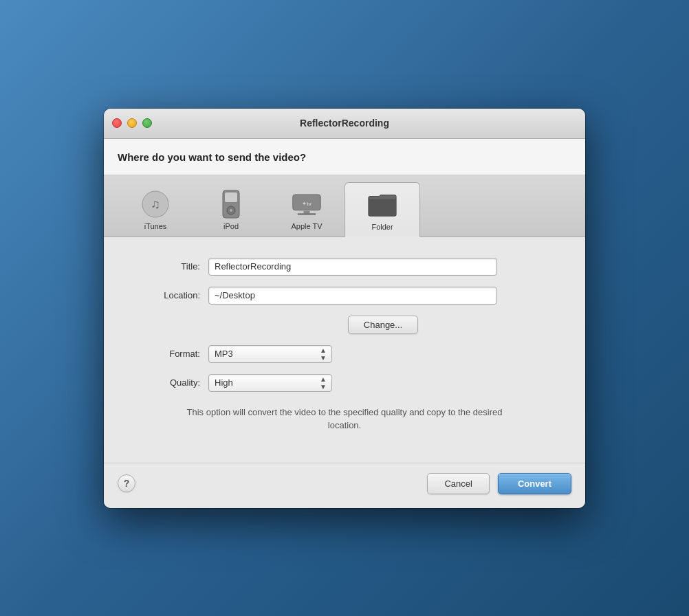 The width and height of the screenshot is (689, 616). Describe the element at coordinates (132, 123) in the screenshot. I see `traffic-lights` at that location.